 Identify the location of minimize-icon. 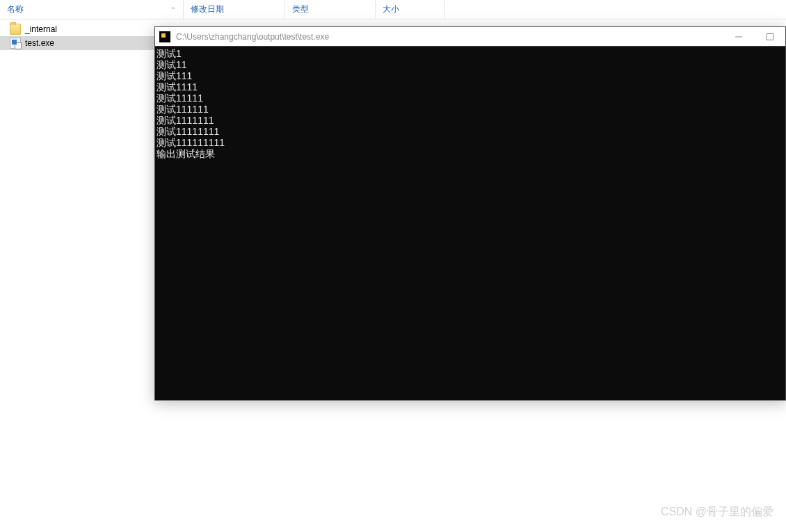
(739, 37).